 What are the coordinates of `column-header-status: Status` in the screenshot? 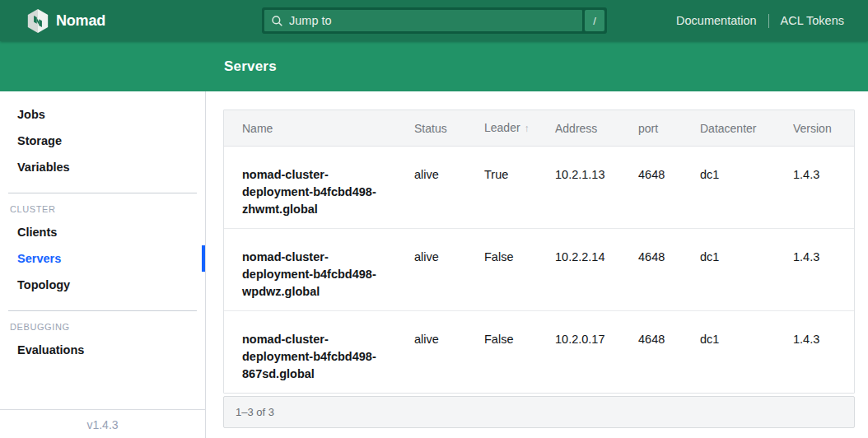 It's located at (450, 128).